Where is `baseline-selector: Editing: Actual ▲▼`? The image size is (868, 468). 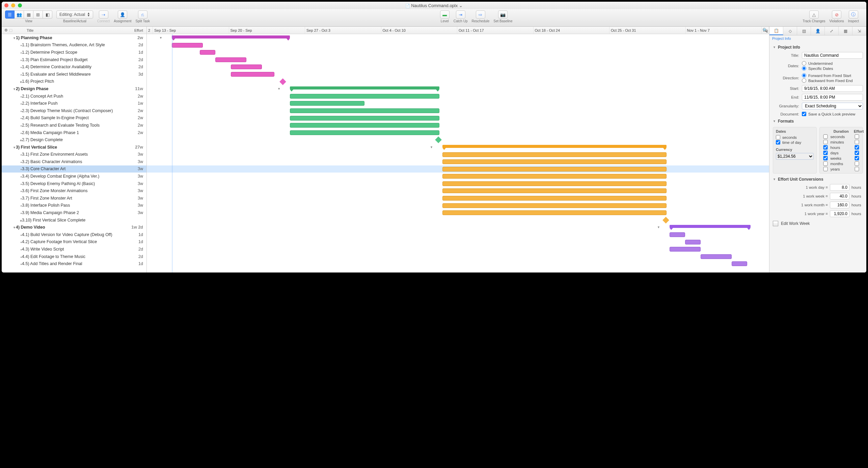
baseline-selector: Editing: Actual ▲▼ is located at coordinates (75, 15).